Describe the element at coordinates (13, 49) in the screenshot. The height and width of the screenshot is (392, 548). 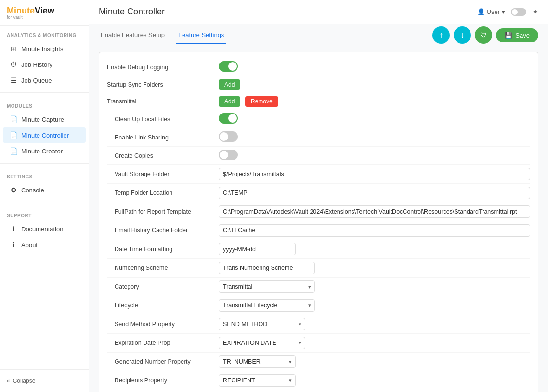
I see `grid-icon: ⊞` at that location.